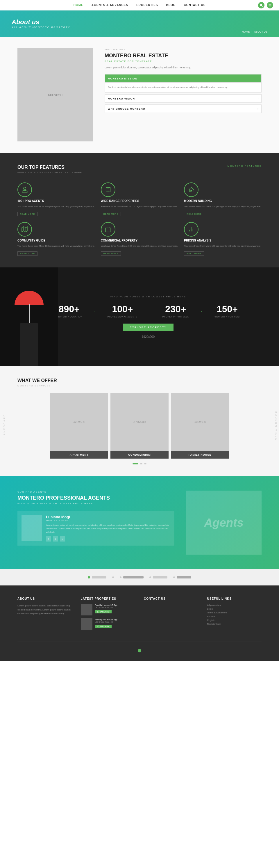  What do you see at coordinates (183, 78) in the screenshot?
I see `accordion-header-0: MONTERO MISSION›` at bounding box center [183, 78].